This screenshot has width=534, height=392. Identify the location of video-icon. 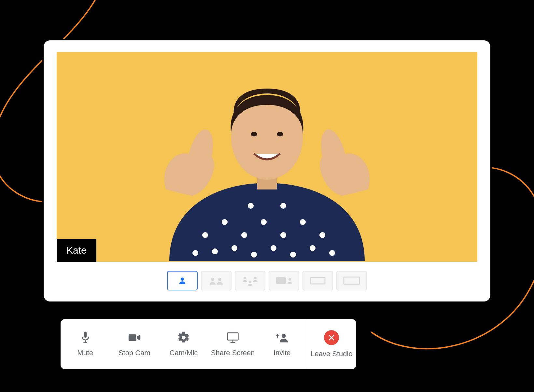
(134, 338).